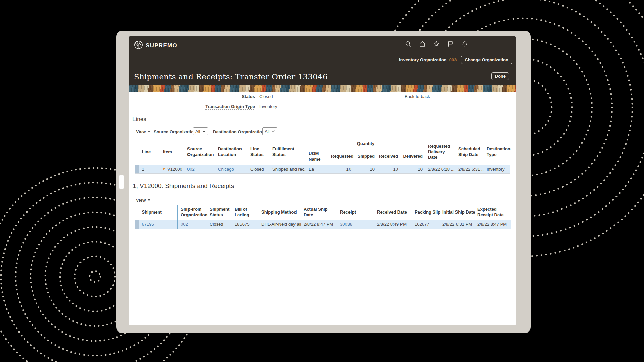 The image size is (644, 362). What do you see at coordinates (513, 152) in the screenshot?
I see `filler-column-header` at bounding box center [513, 152].